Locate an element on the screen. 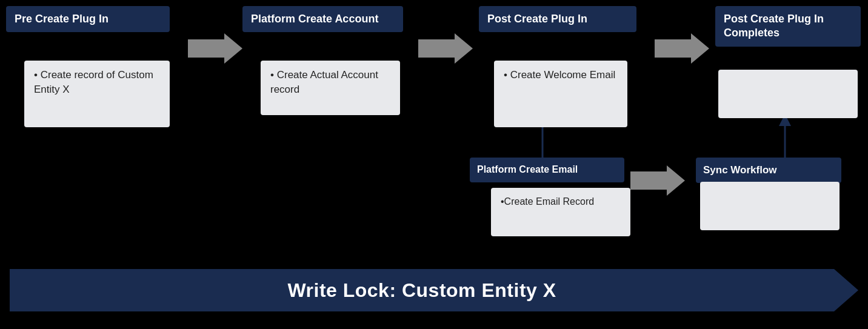 The image size is (868, 329). platform-create-account-content: • Create Actual Account record is located at coordinates (330, 88).